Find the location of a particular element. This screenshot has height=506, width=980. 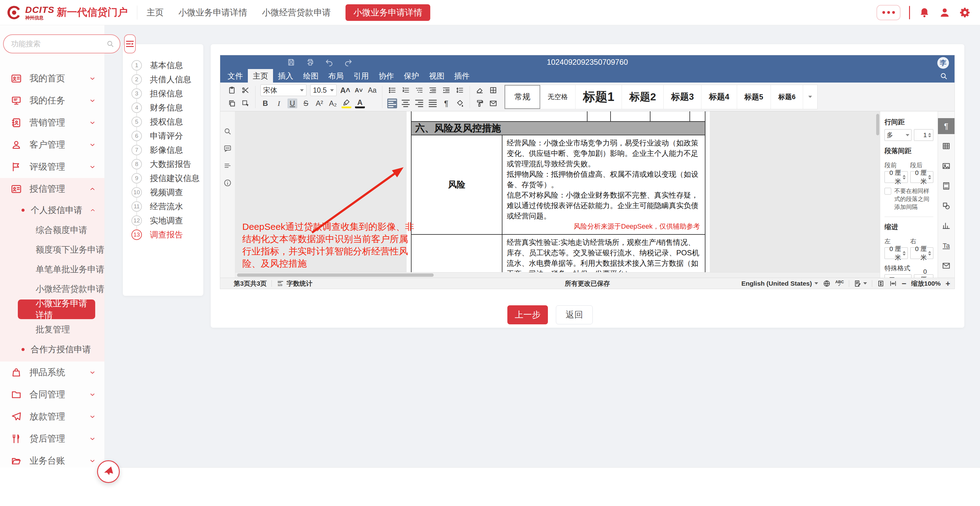

editor-tab-视图: 视图 is located at coordinates (437, 76).